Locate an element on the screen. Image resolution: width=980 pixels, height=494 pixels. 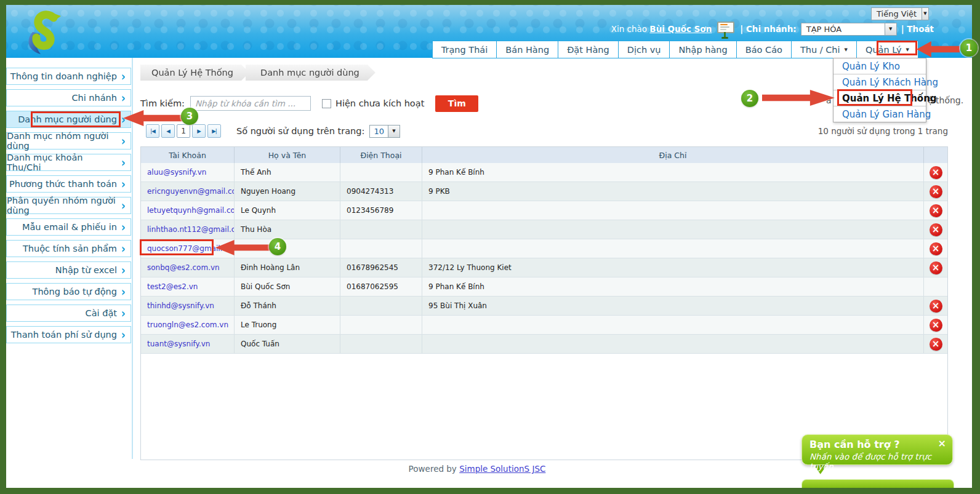
vendor-link: Simple SolutionS JSC is located at coordinates (502, 469).